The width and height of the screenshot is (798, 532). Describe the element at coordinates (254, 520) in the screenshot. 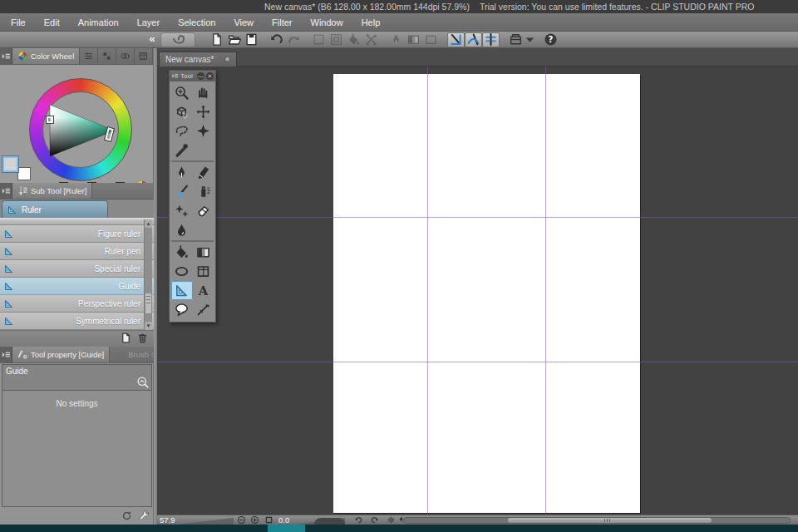

I see `zoom-in-icon` at that location.